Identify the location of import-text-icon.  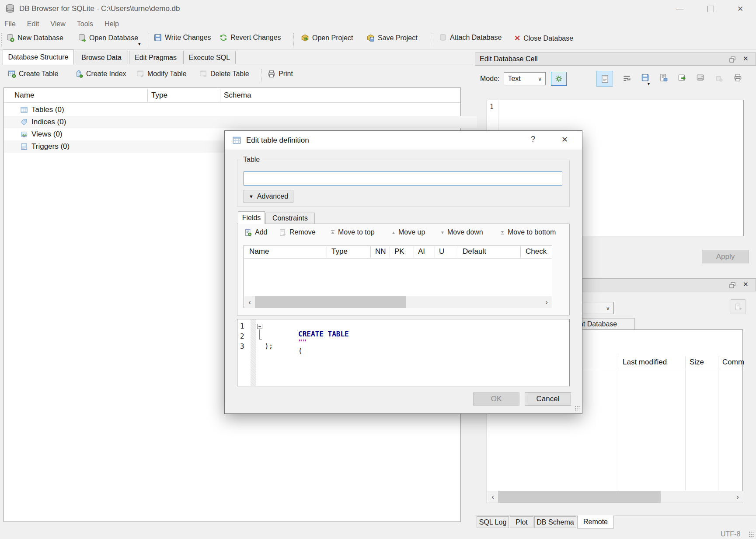
(645, 78).